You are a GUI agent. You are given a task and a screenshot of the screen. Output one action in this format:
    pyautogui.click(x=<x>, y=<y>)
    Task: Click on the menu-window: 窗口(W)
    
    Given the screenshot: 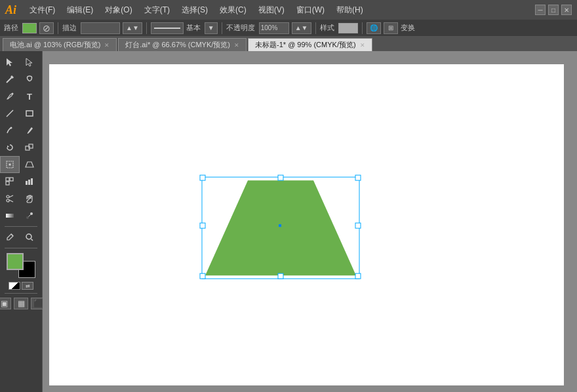 What is the action you would take?
    pyautogui.click(x=311, y=10)
    